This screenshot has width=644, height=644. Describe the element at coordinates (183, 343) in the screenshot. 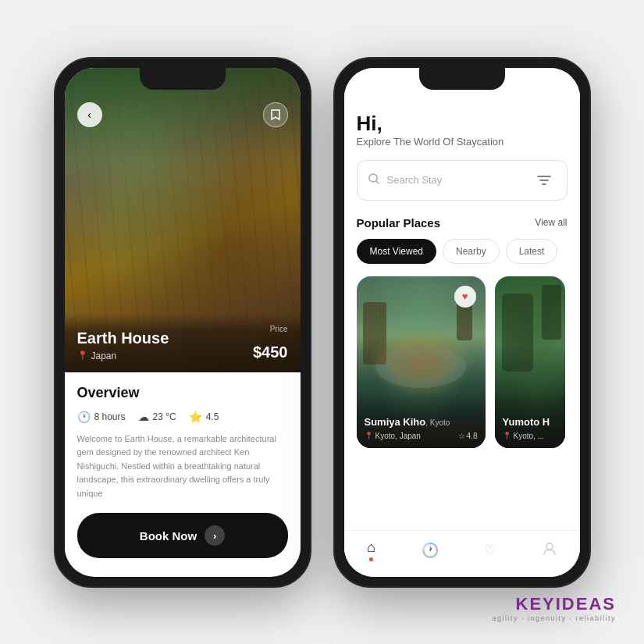

I see `property-info: Earth House 📍 Japan Price $450` at that location.